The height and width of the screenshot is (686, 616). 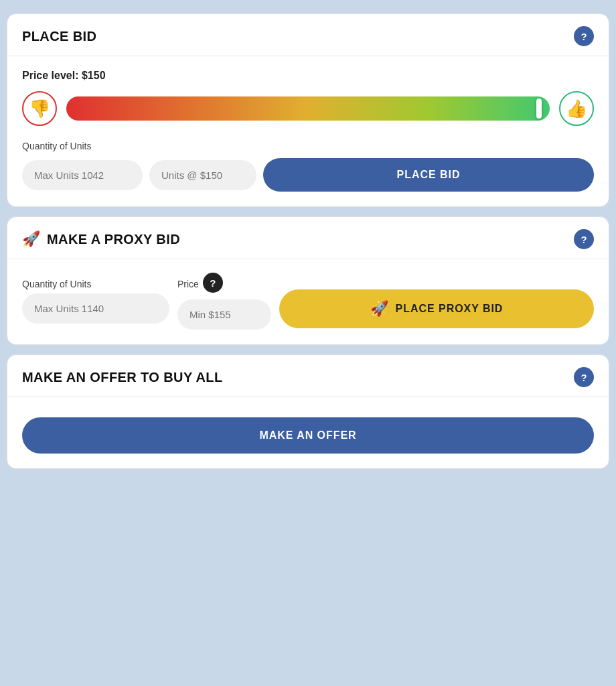 I want to click on price-level-label: Price level: $150, so click(x=308, y=76).